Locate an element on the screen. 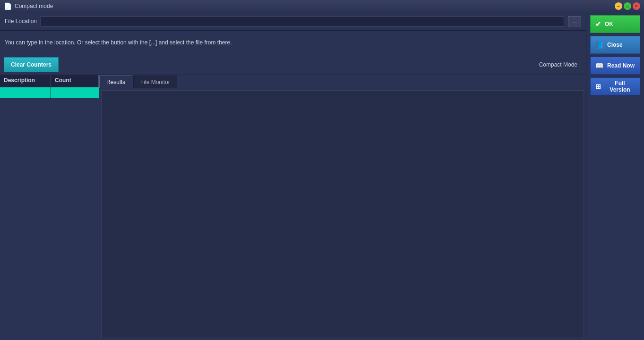  read-now-label: Read Now is located at coordinates (621, 66).